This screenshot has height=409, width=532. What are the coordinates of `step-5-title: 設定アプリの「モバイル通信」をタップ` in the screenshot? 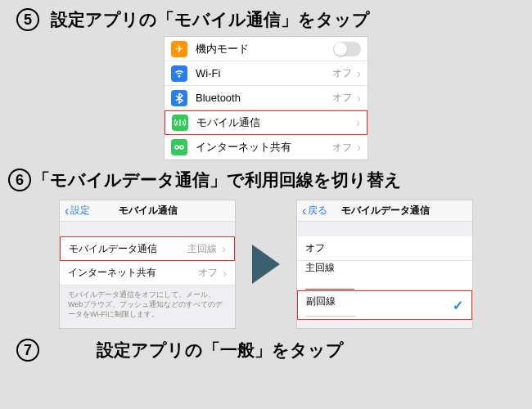 It's located at (210, 20).